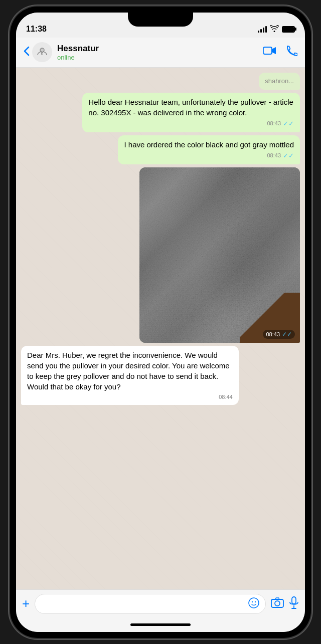  What do you see at coordinates (288, 29) in the screenshot?
I see `battery-icon` at bounding box center [288, 29].